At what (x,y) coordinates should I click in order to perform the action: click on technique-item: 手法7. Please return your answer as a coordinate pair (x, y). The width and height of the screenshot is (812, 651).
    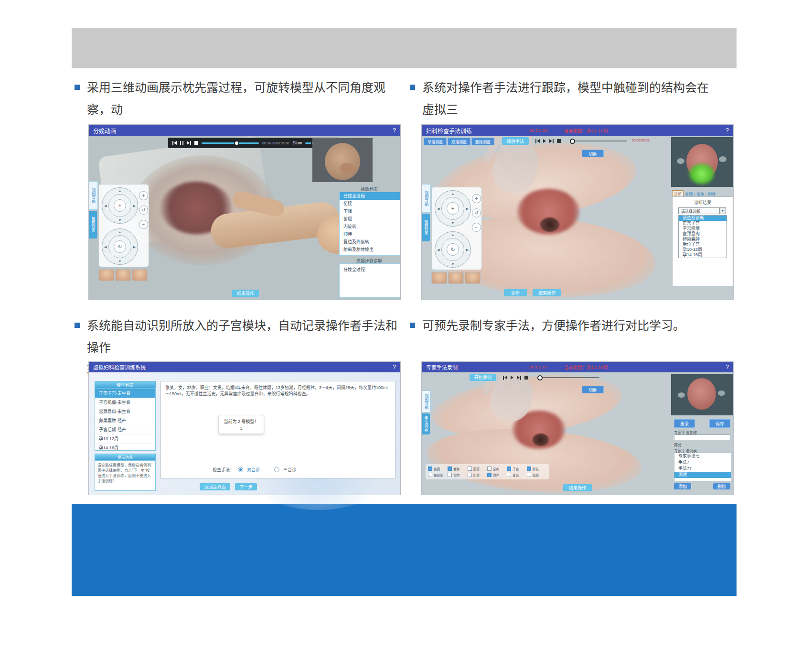
    Looking at the image, I should click on (703, 463).